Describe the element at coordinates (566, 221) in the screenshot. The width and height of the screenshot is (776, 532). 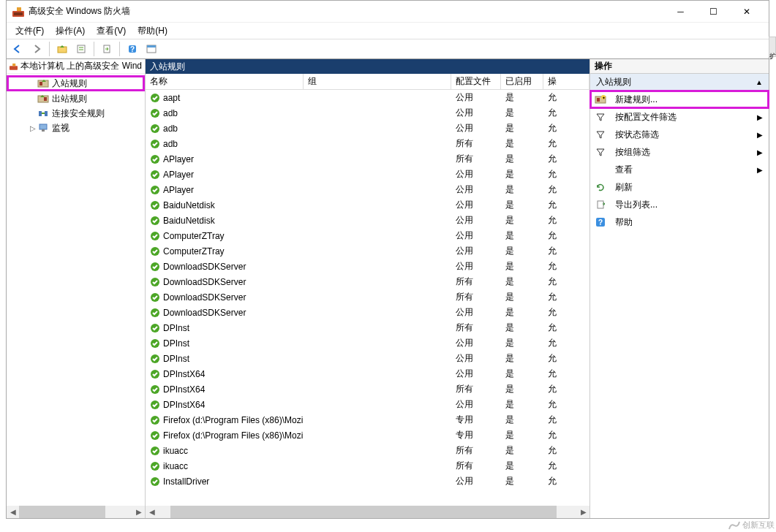
I see `rule-action: 允` at that location.